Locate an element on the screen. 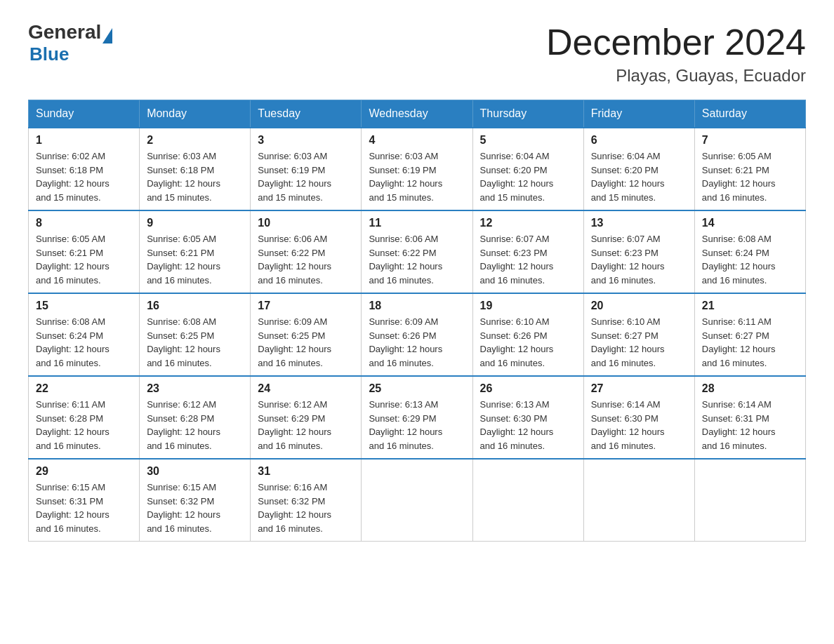 The width and height of the screenshot is (834, 644). day-number: 3 is located at coordinates (306, 140).